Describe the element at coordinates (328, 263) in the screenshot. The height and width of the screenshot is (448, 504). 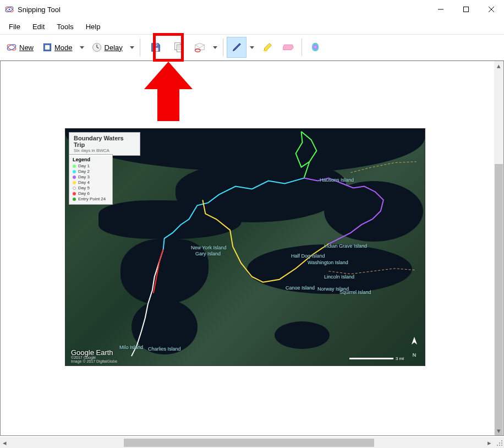
I see `label-washington: Washington Island` at that location.